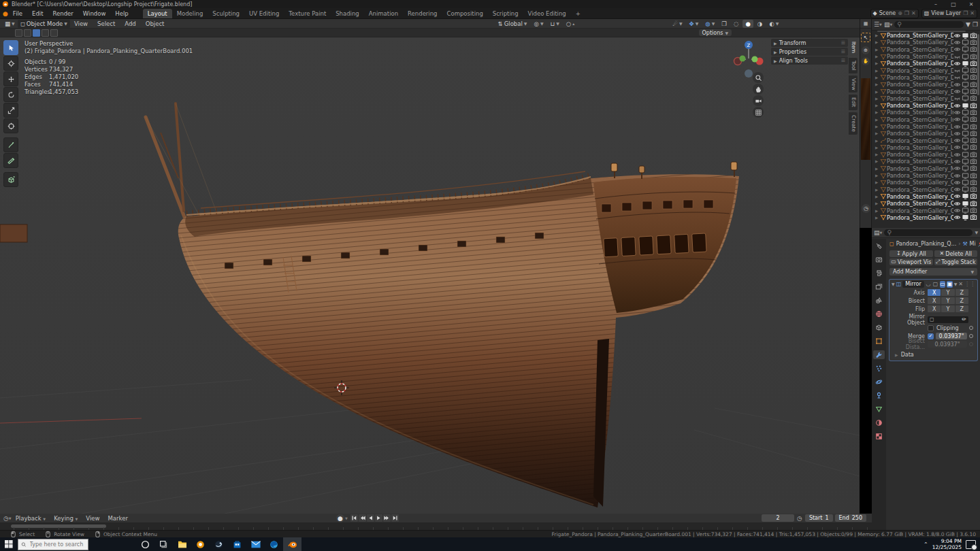  What do you see at coordinates (924, 169) in the screenshot?
I see `outliner-row: ▶ Pandora_SternGallery_Mo` at bounding box center [924, 169].